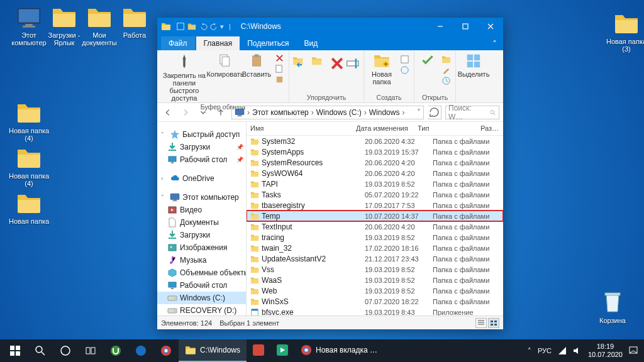 The height and width of the screenshot is (362, 644). Describe the element at coordinates (166, 351) in the screenshot. I see `chrome-pinned-icon` at that location.